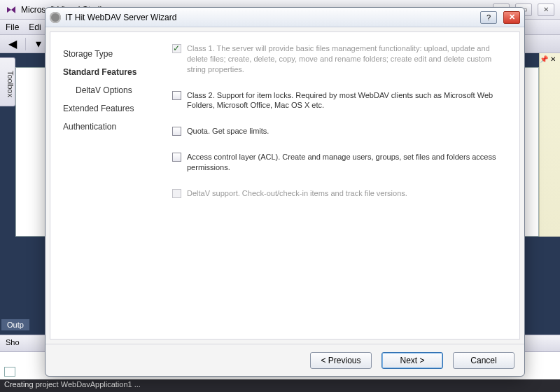  I want to click on option-quota: Quota. Get space limits., so click(340, 132).